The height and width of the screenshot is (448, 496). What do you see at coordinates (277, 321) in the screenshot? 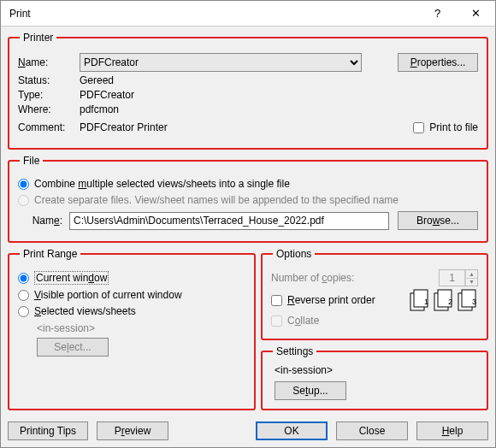
I see `collate-input` at bounding box center [277, 321].